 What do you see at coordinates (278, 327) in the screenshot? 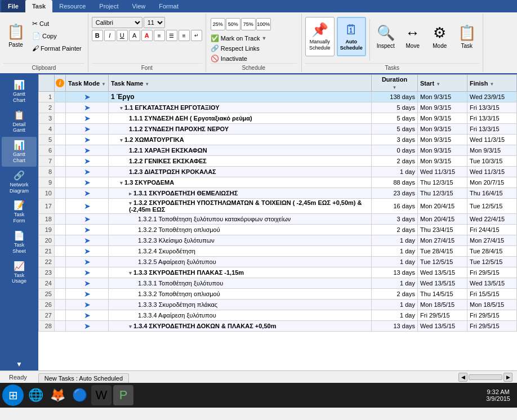
I see `table-row: 28➤▾ 1.3.4 ΣΚΥΡΟΔΕΤΗΣΗ ΔΟΚΩΝ & ΠΛΑΚΑΣ +0…` at bounding box center [278, 327].